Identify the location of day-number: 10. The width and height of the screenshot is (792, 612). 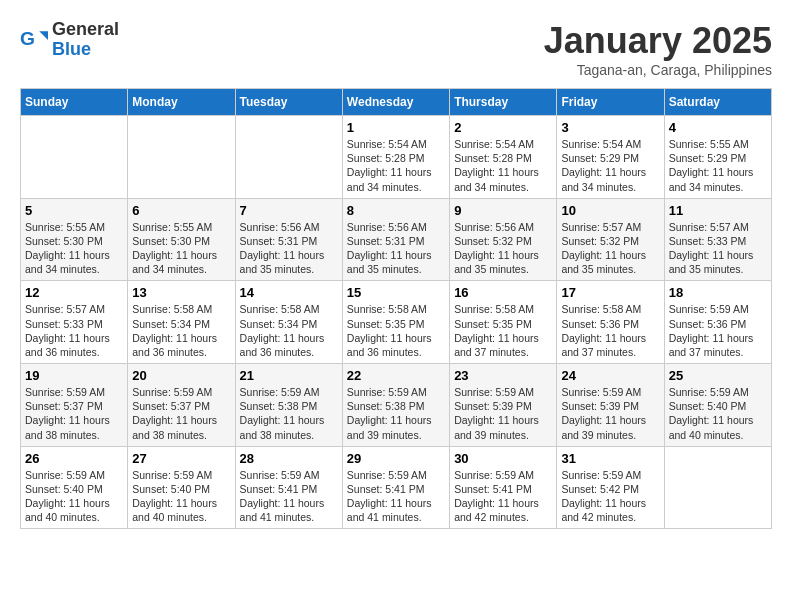
(610, 210).